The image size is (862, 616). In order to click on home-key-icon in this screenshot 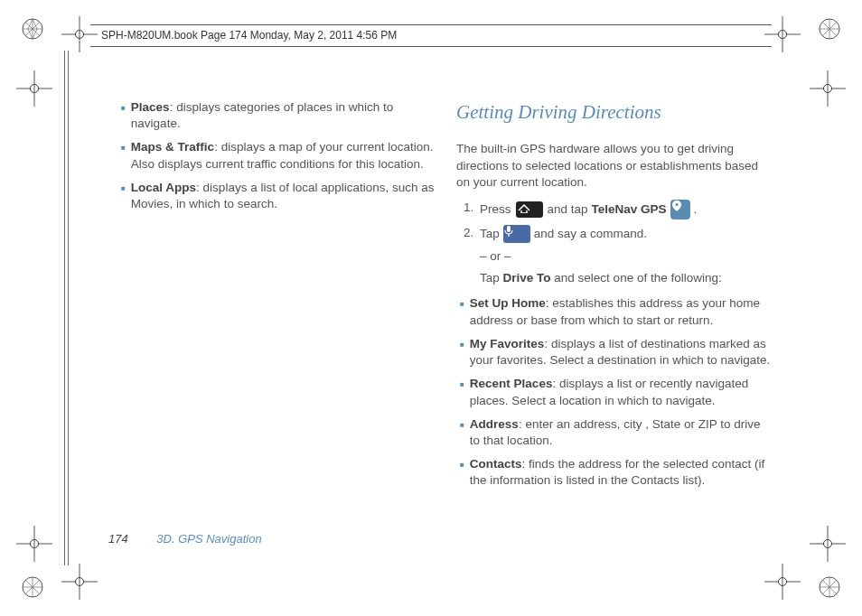, I will do `click(529, 210)`.